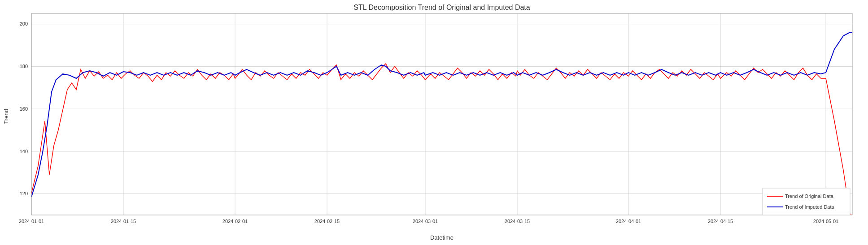 The height and width of the screenshot is (245, 868). I want to click on ytick-180: 180, so click(24, 66).